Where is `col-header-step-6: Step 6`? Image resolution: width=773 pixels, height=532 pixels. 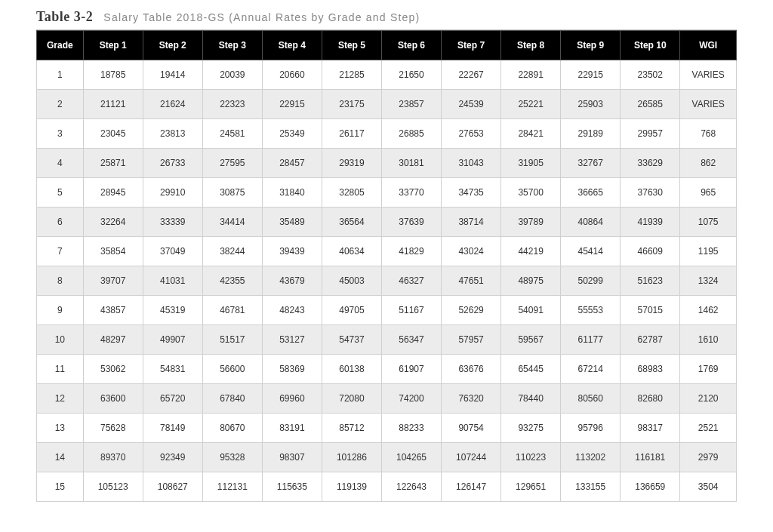 col-header-step-6: Step 6 is located at coordinates (411, 45).